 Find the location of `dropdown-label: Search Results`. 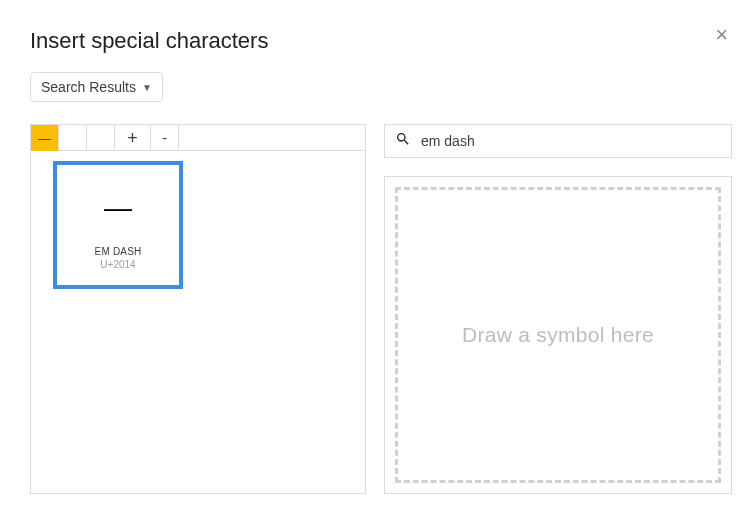

dropdown-label: Search Results is located at coordinates (88, 87).